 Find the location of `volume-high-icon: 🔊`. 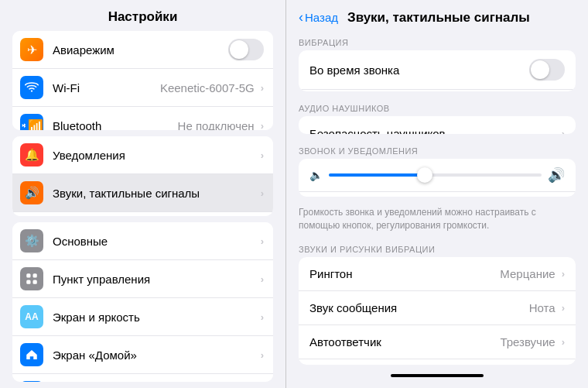

volume-high-icon: 🔊 is located at coordinates (556, 175).